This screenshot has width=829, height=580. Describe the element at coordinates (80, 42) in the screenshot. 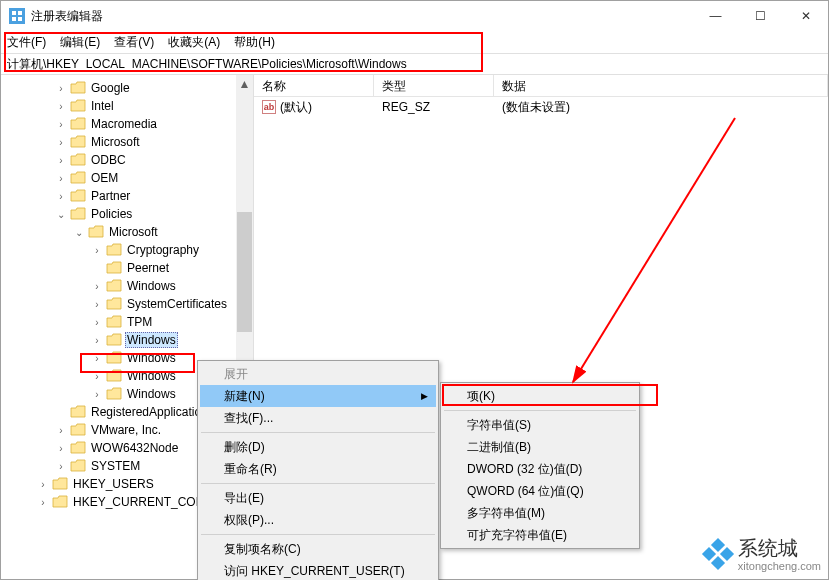

I see `menu-edit: 编辑(E)` at that location.